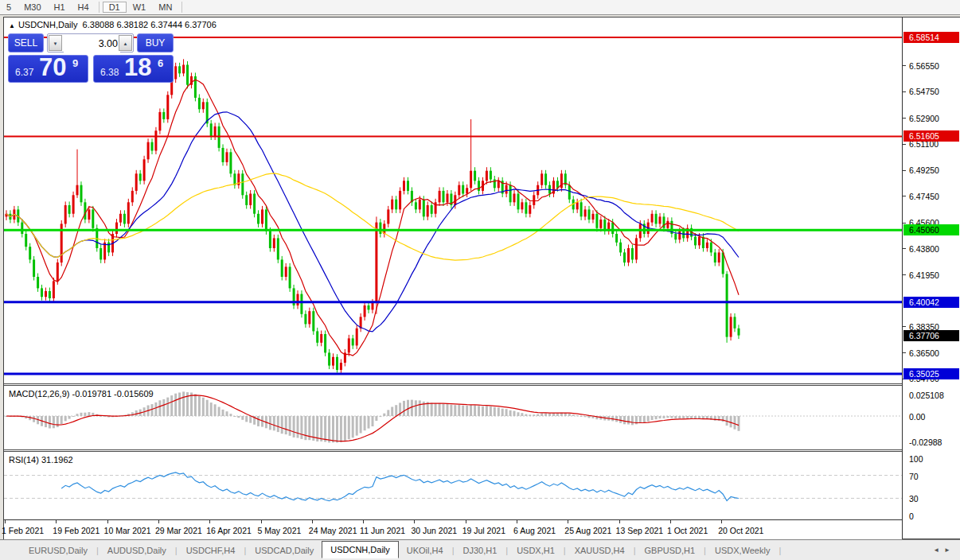 The height and width of the screenshot is (560, 960). What do you see at coordinates (931, 136) in the screenshot?
I see `price-badge: 6.51605` at bounding box center [931, 136].